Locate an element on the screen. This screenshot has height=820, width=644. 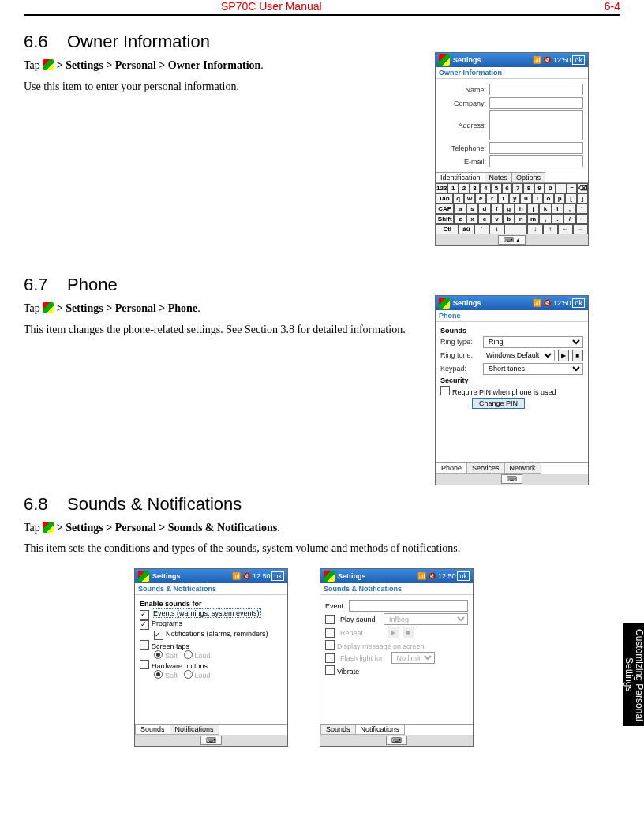
keyboard-key: Ctl is located at coordinates (447, 229).